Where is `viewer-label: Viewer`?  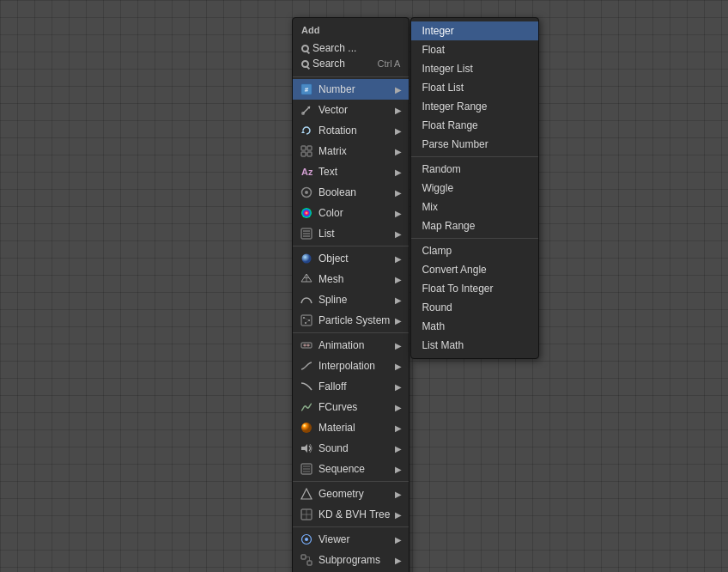 viewer-label: Viewer is located at coordinates (354, 539).